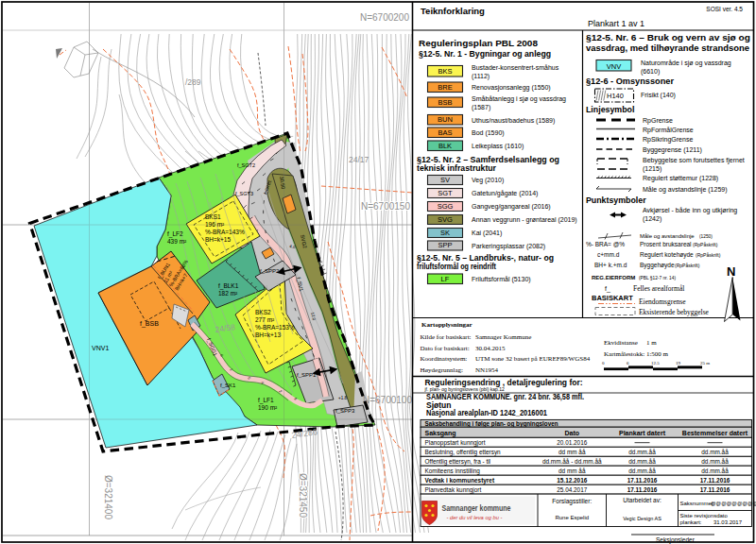 This screenshot has width=756, height=544. I want to click on svg-text: (1250), so click(706, 236).